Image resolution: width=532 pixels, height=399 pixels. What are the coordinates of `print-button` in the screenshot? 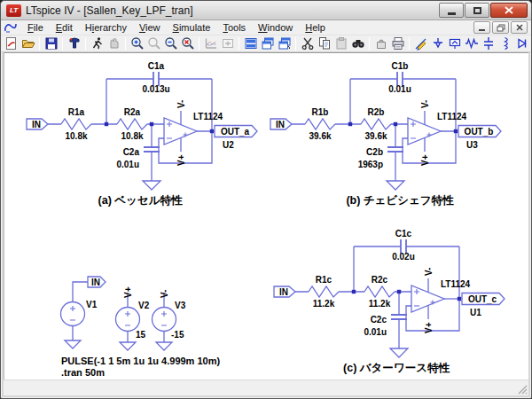 It's located at (397, 43).